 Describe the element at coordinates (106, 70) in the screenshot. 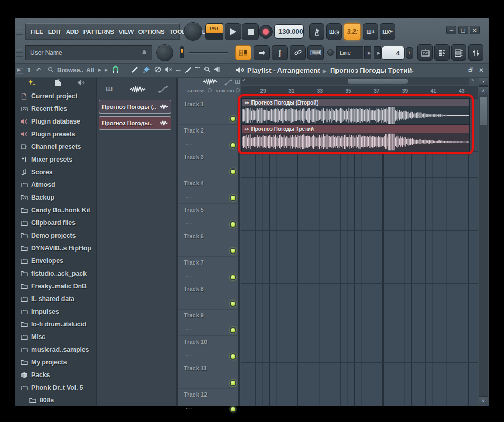

I see `playlist-menu-arrow: ▶` at that location.